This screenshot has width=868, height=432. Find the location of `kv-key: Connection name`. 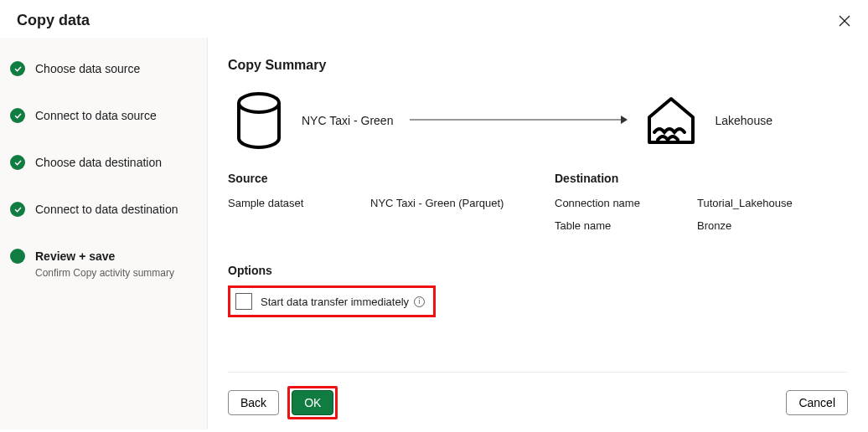

kv-key: Connection name is located at coordinates (626, 203).